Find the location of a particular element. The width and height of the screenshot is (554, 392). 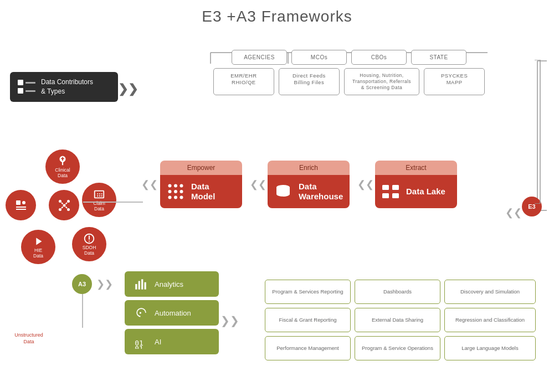

extract-label: Data Lake is located at coordinates (425, 192).